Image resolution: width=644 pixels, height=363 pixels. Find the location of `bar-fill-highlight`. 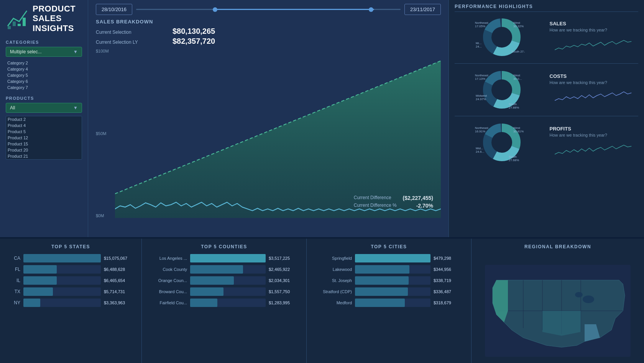

bar-fill-highlight is located at coordinates (228, 258).